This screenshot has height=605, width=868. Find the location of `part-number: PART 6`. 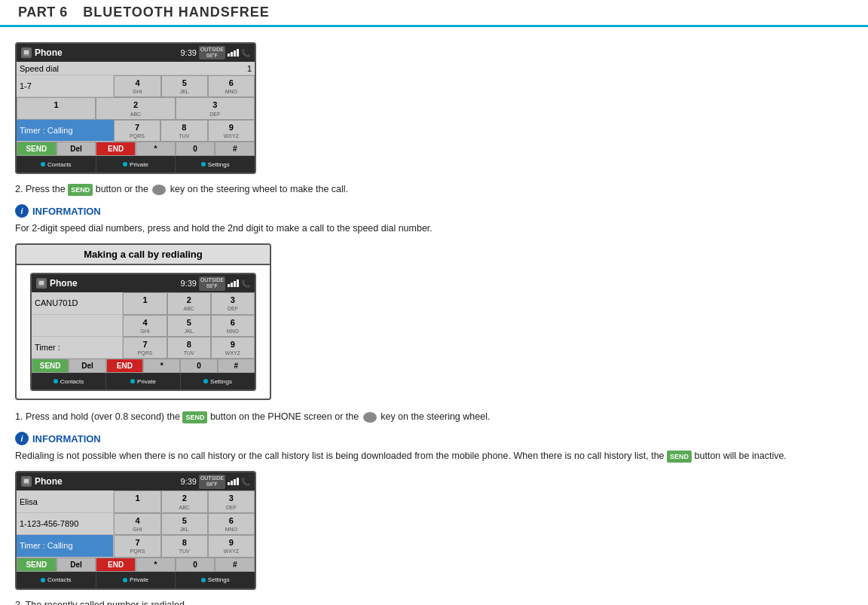

part-number: PART 6 is located at coordinates (43, 12).